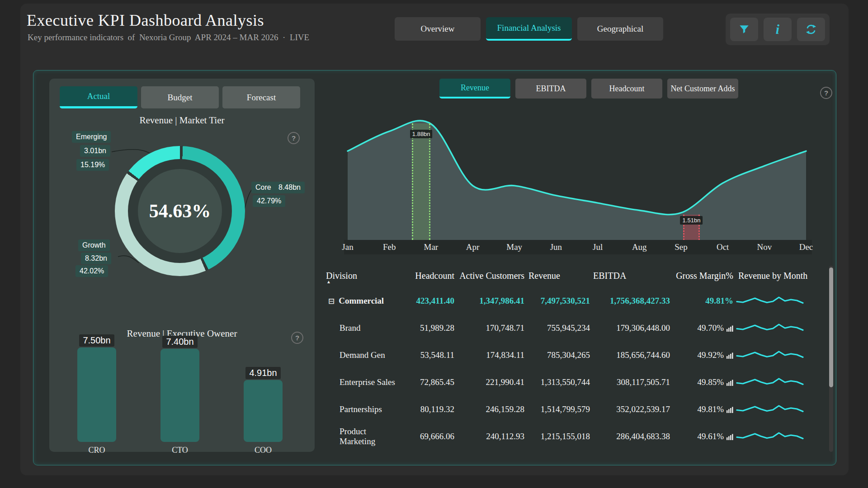 The height and width of the screenshot is (488, 868). Describe the element at coordinates (428, 436) in the screenshot. I see `metric-value: 69,666.06` at that location.